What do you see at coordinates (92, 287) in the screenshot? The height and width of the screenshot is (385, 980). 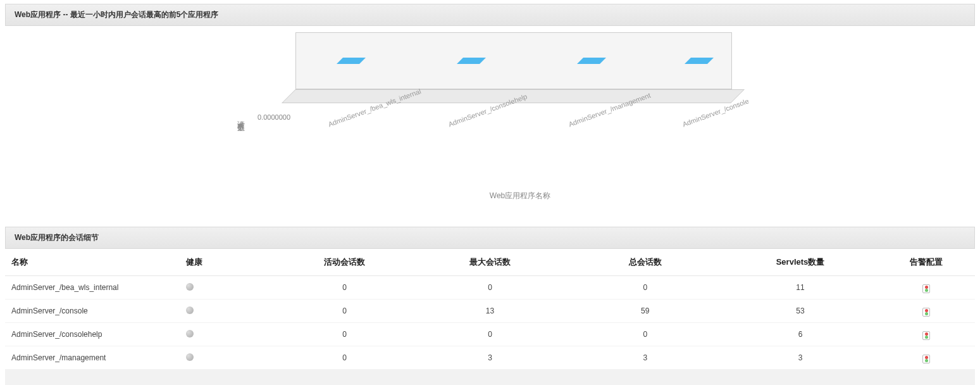 I see `cell-name: AdminServer_/bea_wls_internal` at bounding box center [92, 287].